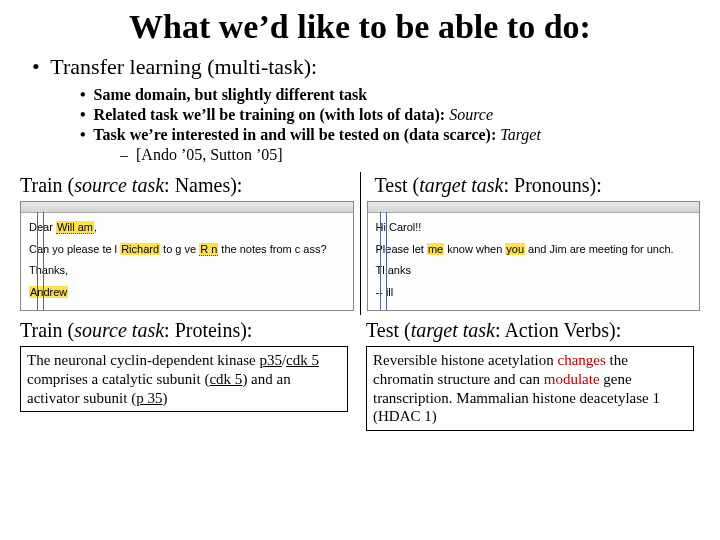  Describe the element at coordinates (187, 256) in the screenshot. I see `train-names-email: Dear Will am, Can yo please te l Richard…` at that location.